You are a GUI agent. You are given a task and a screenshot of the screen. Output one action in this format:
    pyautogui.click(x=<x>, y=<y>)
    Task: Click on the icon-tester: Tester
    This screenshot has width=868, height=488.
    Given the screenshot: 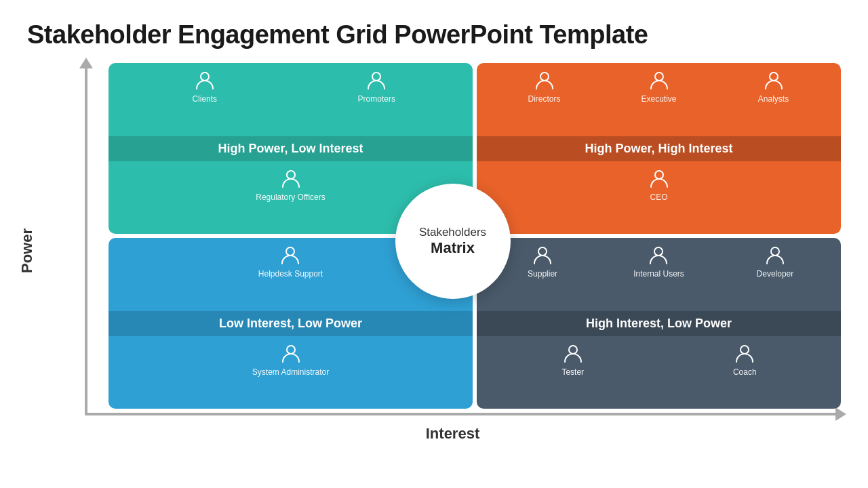 What is the action you would take?
    pyautogui.click(x=573, y=360)
    